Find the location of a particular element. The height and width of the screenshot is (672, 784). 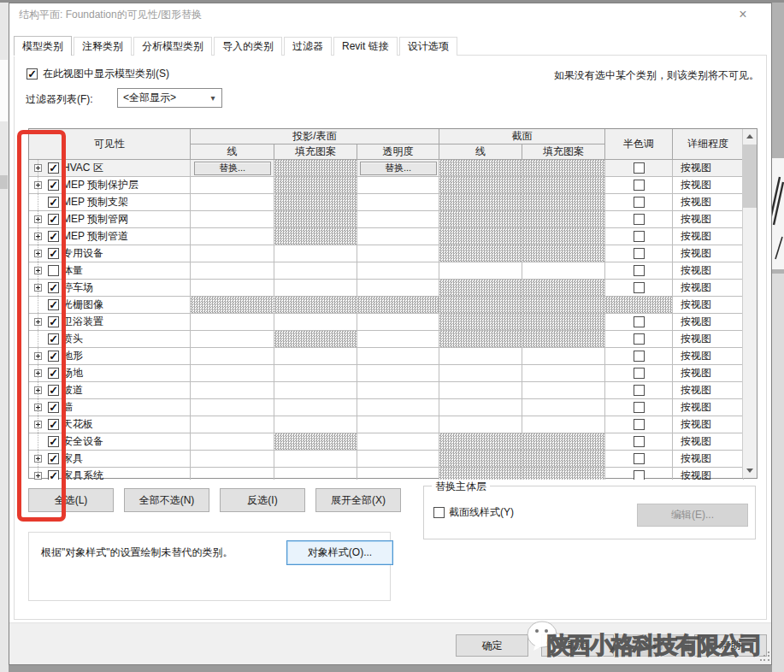

table-row: 家具系统按视图 is located at coordinates (386, 474).